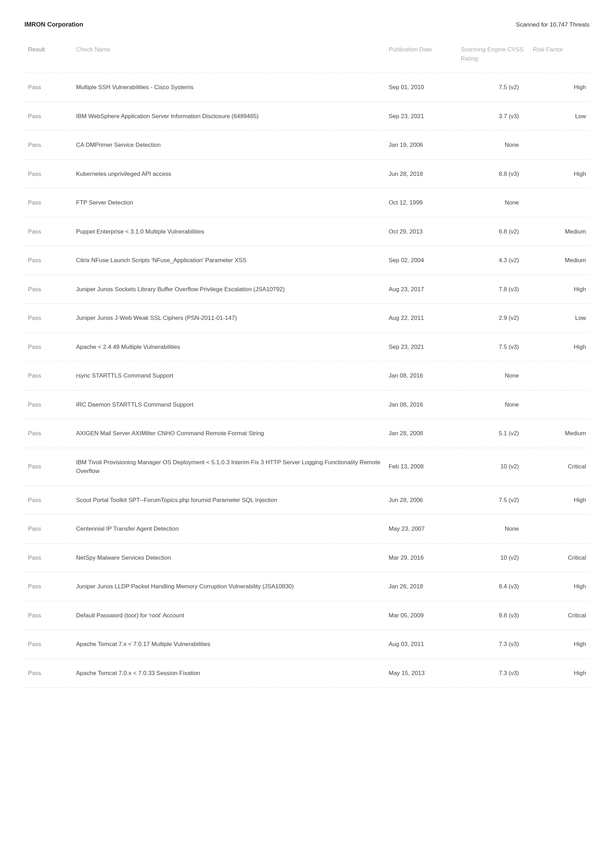 The height and width of the screenshot is (868, 614). What do you see at coordinates (229, 405) in the screenshot?
I see `cell-check-name: IRC Daemon STARTTLS Command Support` at bounding box center [229, 405].